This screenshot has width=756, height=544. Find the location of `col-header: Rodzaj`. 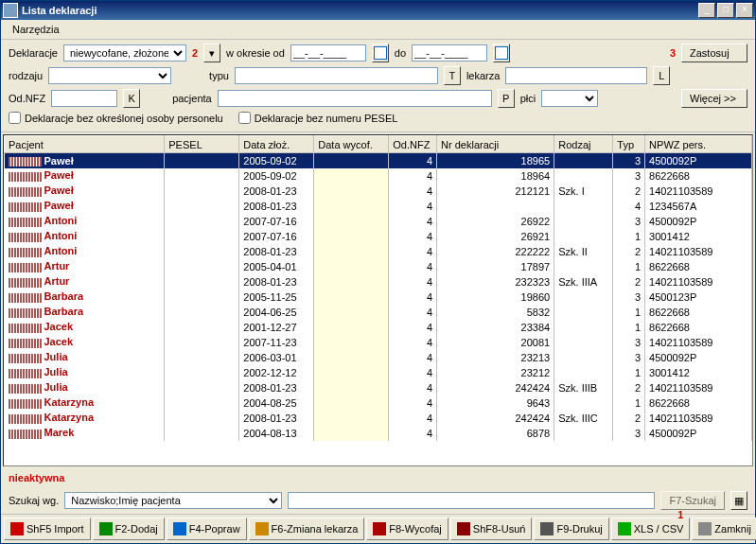

col-header: Rodzaj is located at coordinates (584, 145).